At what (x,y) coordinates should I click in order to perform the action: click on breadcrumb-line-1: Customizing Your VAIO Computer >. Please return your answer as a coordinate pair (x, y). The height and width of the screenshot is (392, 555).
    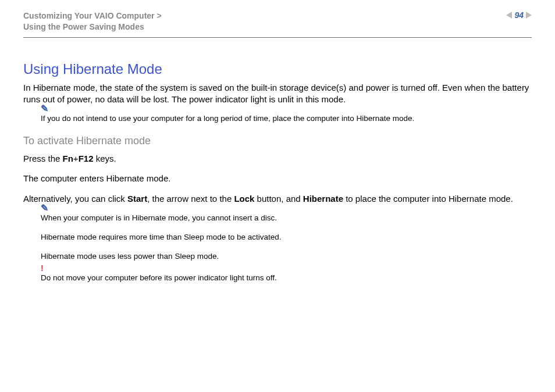
    Looking at the image, I should click on (92, 16).